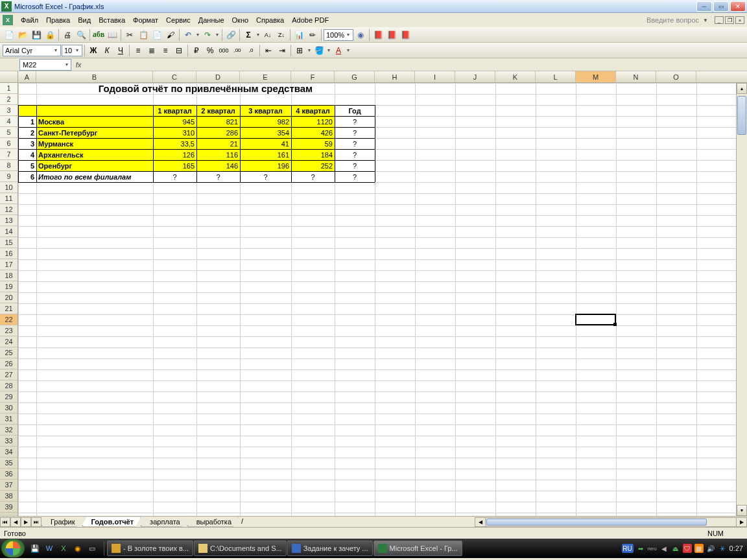 This screenshot has width=747, height=560. I want to click on menu-adobe-pdf: Adobe PDF, so click(310, 20).